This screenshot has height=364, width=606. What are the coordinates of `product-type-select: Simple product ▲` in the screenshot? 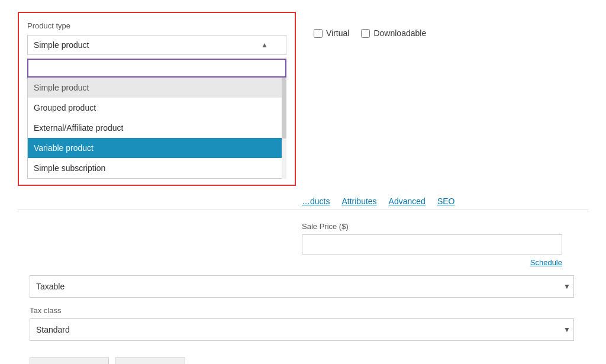 It's located at (157, 45).